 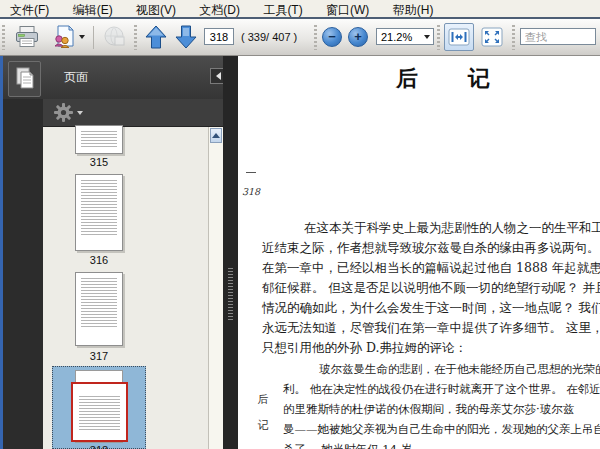 What do you see at coordinates (439, 404) in the screenshot?
I see `block-quote: 玻尔兹曼生命的悲剧，在于他未能经历自己思想的光荣的胜 利。 他在决定性的战役仍在…` at bounding box center [439, 404].